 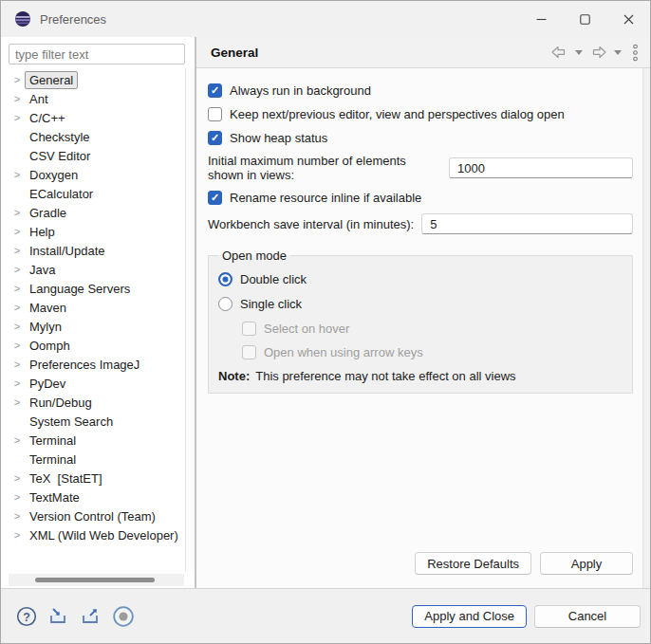 I want to click on apply-and-close-button: Apply and Close, so click(x=469, y=616).